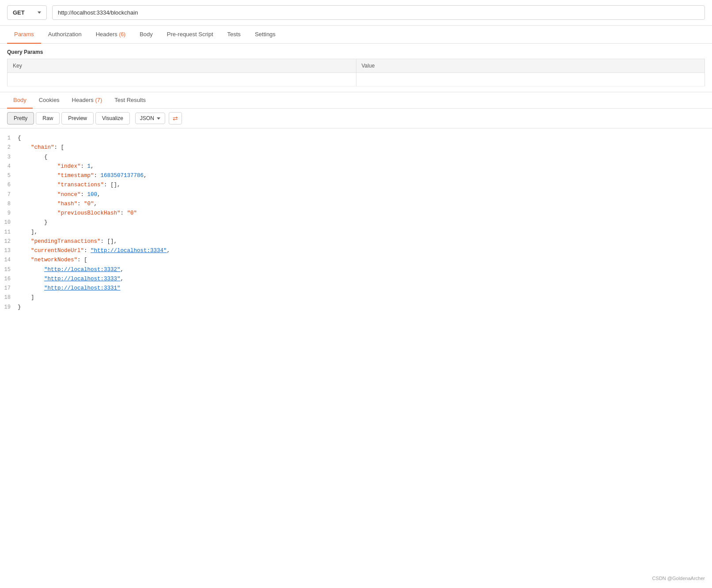  I want to click on code-line-3: 3 {, so click(356, 157).